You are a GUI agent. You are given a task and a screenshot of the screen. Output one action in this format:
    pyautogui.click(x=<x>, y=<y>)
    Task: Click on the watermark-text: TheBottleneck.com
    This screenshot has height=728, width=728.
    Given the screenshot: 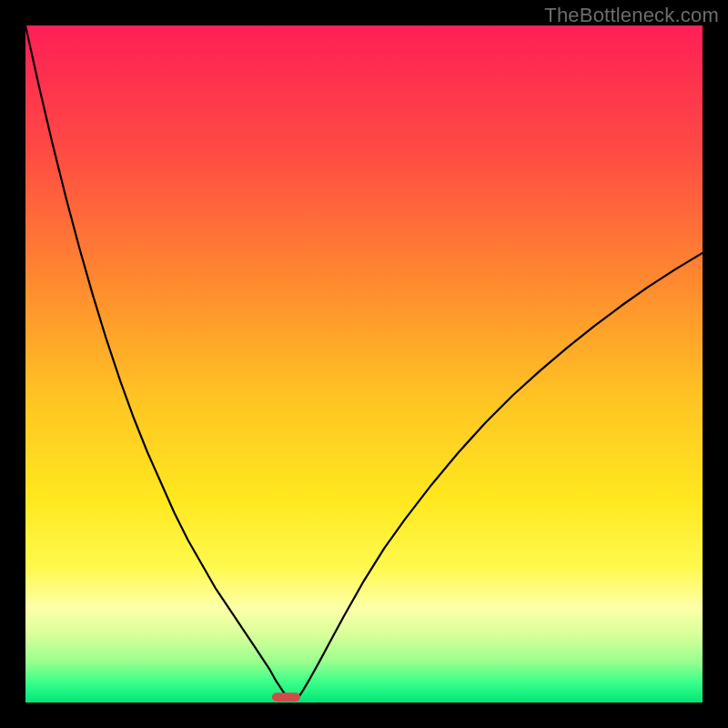 What is the action you would take?
    pyautogui.click(x=632, y=15)
    